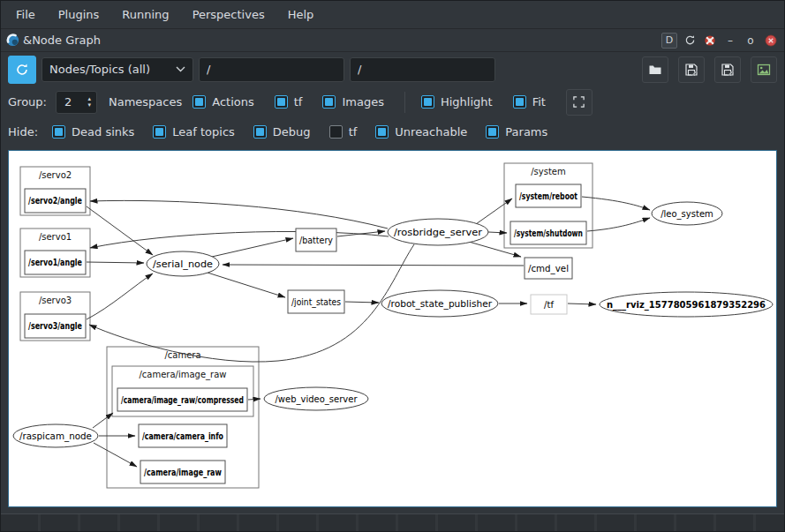 This screenshot has height=532, width=785. Describe the element at coordinates (145, 102) in the screenshot. I see `namespaces-label: Namespaces` at that location.